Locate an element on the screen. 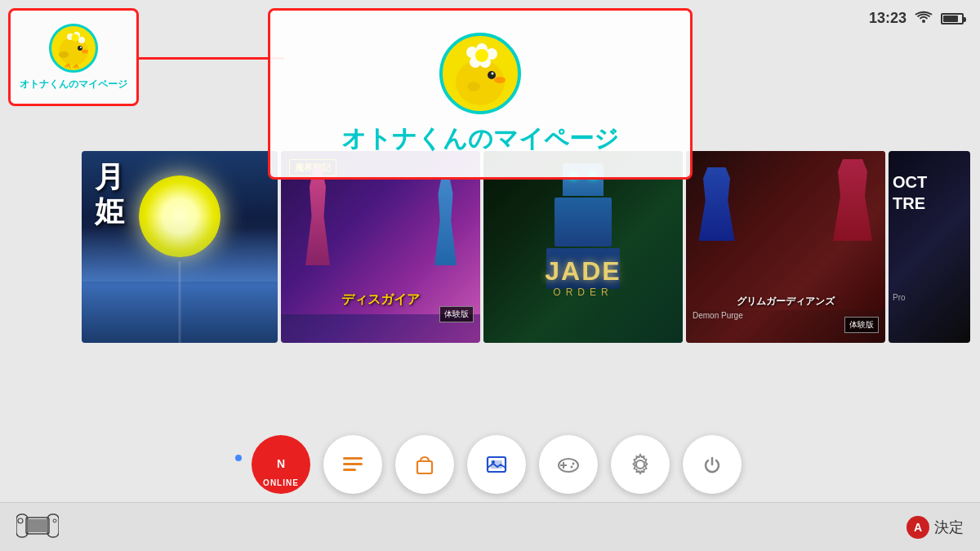 The height and width of the screenshot is (551, 980). nav-item-online: N ONLINE is located at coordinates (281, 464).